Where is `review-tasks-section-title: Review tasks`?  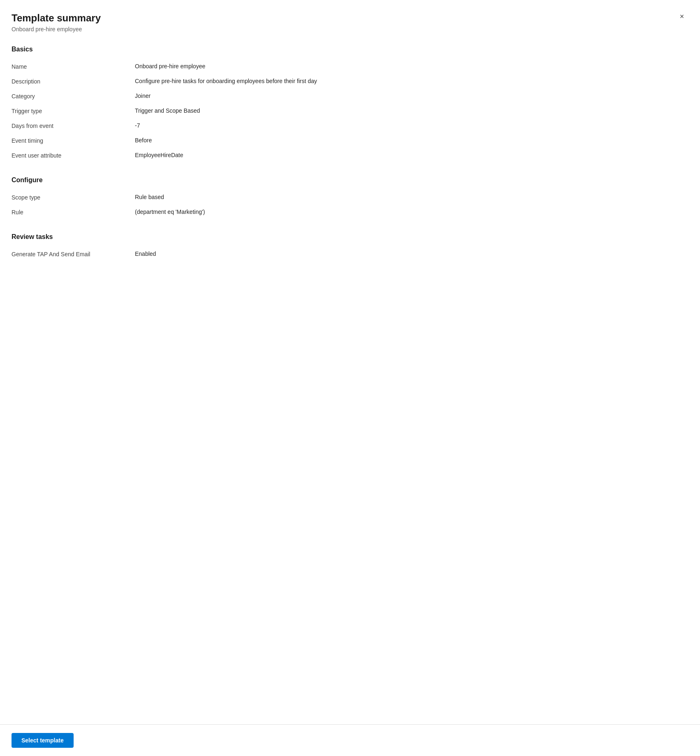
review-tasks-section-title: Review tasks is located at coordinates (350, 237).